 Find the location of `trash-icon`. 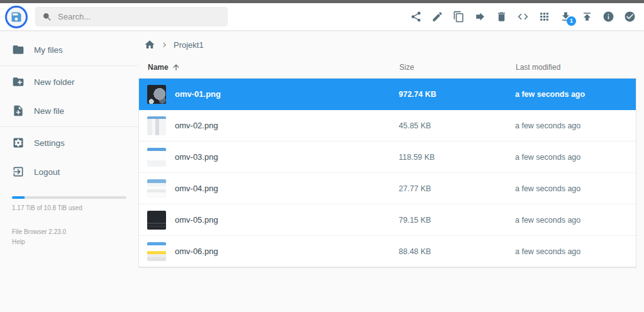

trash-icon is located at coordinates (502, 16).